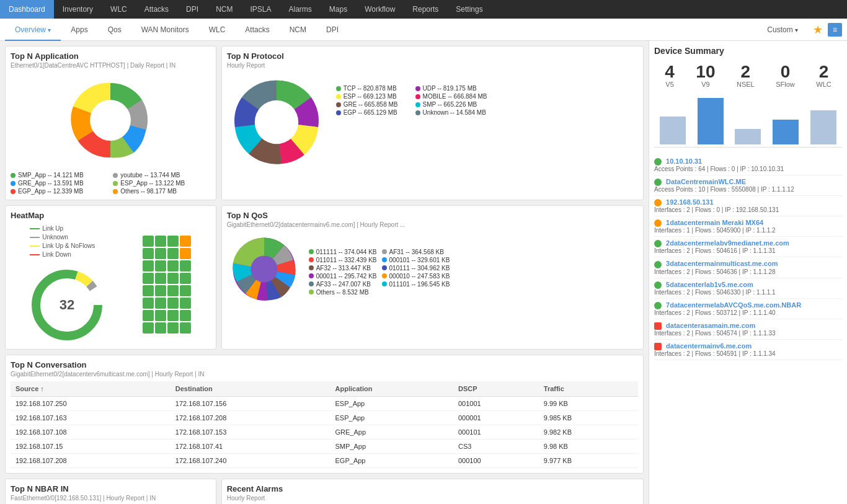 This screenshot has width=847, height=504. What do you see at coordinates (783, 30) in the screenshot?
I see `subnav-custom: Custom ▾` at bounding box center [783, 30].